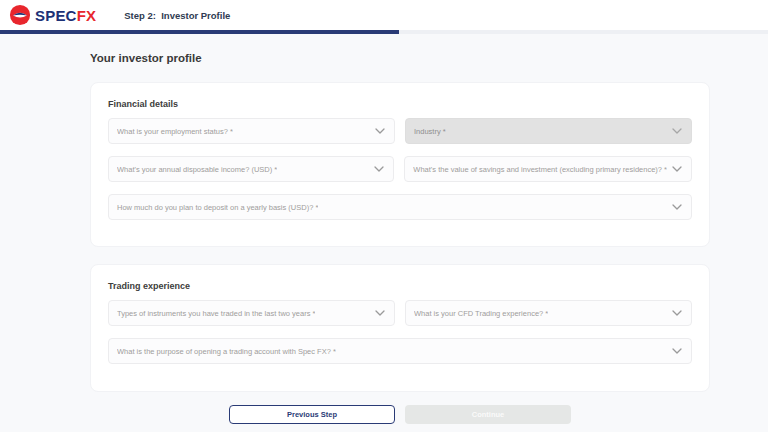 This screenshot has width=768, height=432. Describe the element at coordinates (197, 170) in the screenshot. I see `dropdown-placeholder: What's your annual disposable income? (U…` at that location.